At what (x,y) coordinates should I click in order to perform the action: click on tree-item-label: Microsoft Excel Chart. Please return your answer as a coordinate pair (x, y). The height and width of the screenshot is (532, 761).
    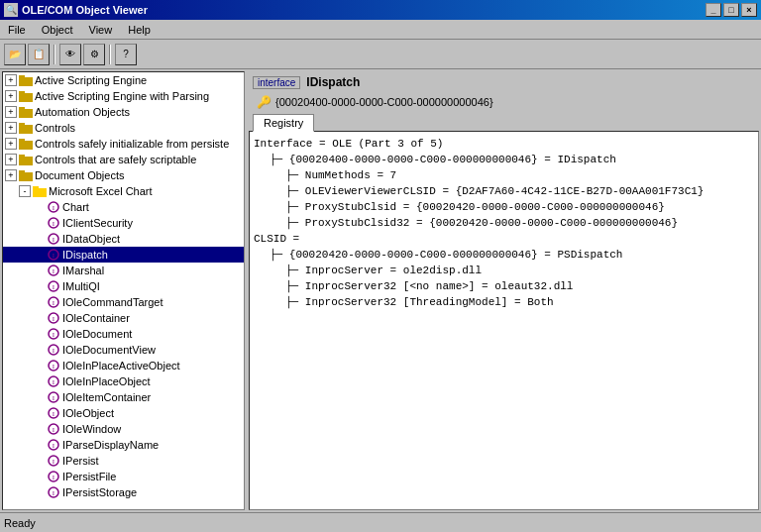
    Looking at the image, I should click on (101, 191).